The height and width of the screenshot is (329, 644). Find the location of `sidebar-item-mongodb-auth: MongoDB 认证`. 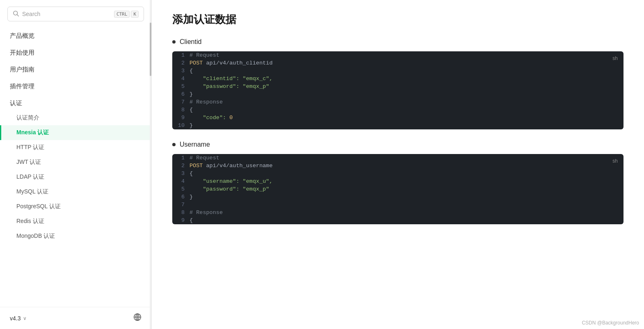

sidebar-item-mongodb-auth: MongoDB 认证 is located at coordinates (75, 236).